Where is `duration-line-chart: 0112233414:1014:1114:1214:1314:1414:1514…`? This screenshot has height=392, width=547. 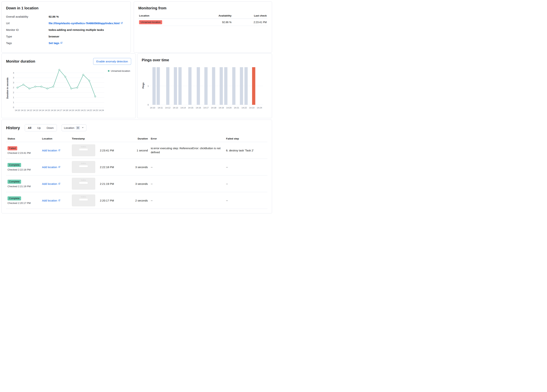 duration-line-chart: 0112233414:1014:1114:1214:1314:1414:1514… is located at coordinates (56, 90).